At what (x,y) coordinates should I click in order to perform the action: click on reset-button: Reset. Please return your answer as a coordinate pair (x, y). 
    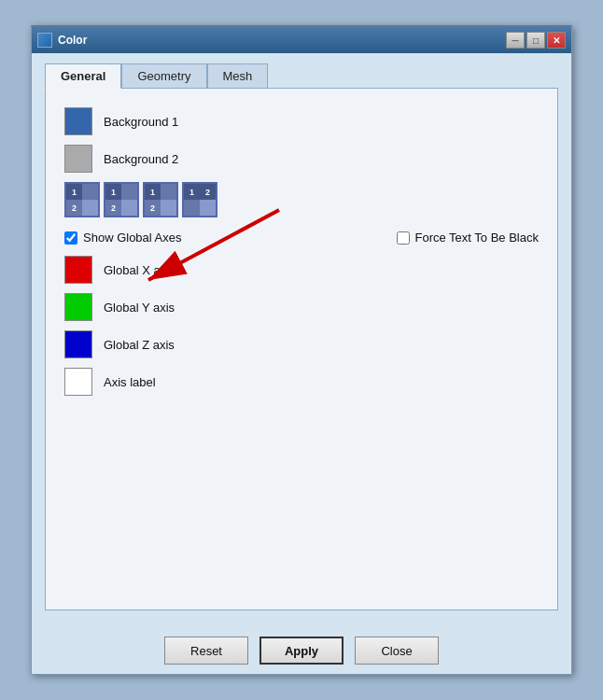
    Looking at the image, I should click on (206, 651).